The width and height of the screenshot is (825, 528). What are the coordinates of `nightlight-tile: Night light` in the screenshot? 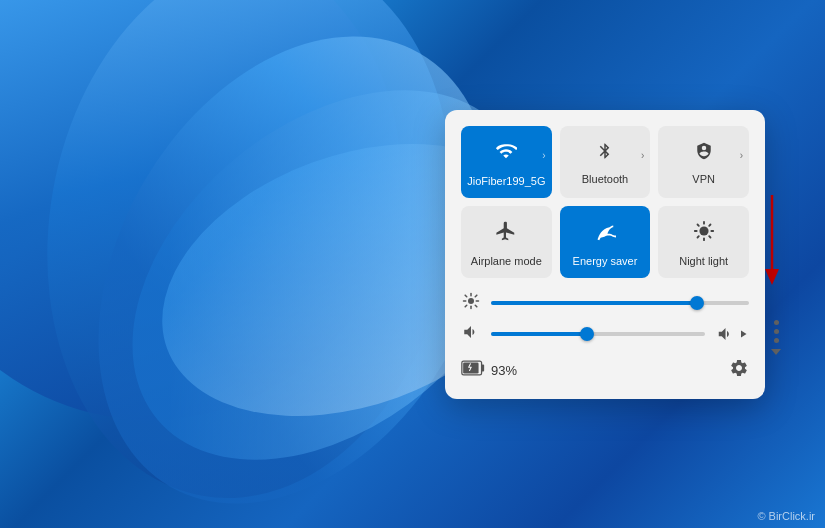 It's located at (704, 242).